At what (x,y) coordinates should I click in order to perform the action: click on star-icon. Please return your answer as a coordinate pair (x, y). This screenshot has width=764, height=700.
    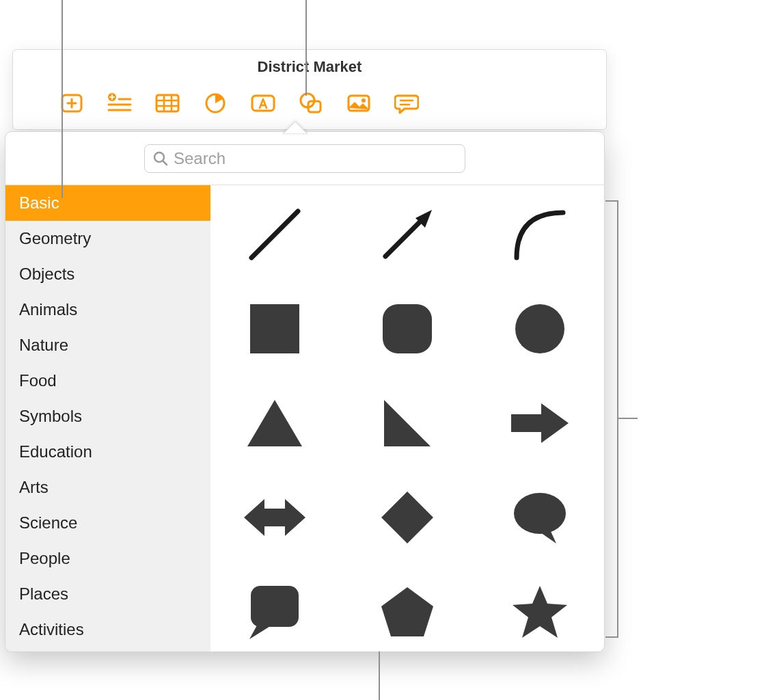
    Looking at the image, I should click on (540, 612).